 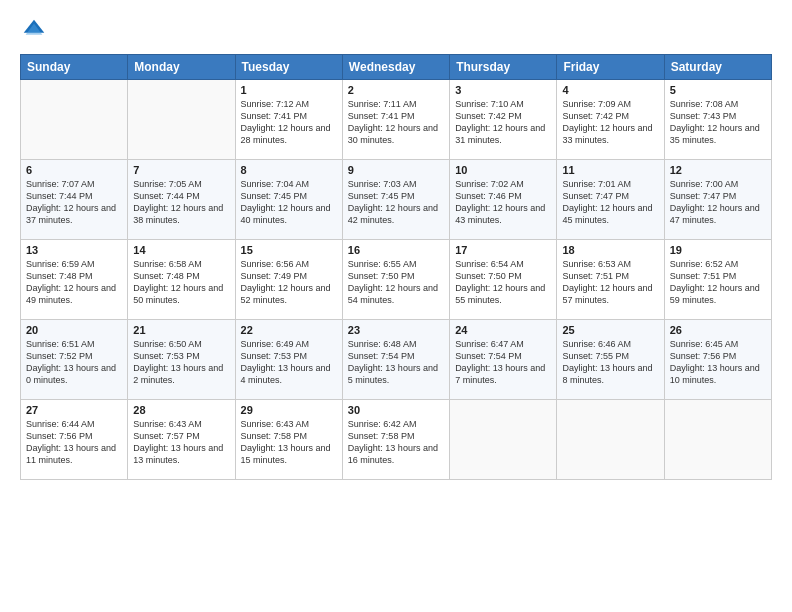 I want to click on day-detail: Sunrise: 6:43 AM Sunset: 7:57 PM Dayligh…, so click(x=181, y=442).